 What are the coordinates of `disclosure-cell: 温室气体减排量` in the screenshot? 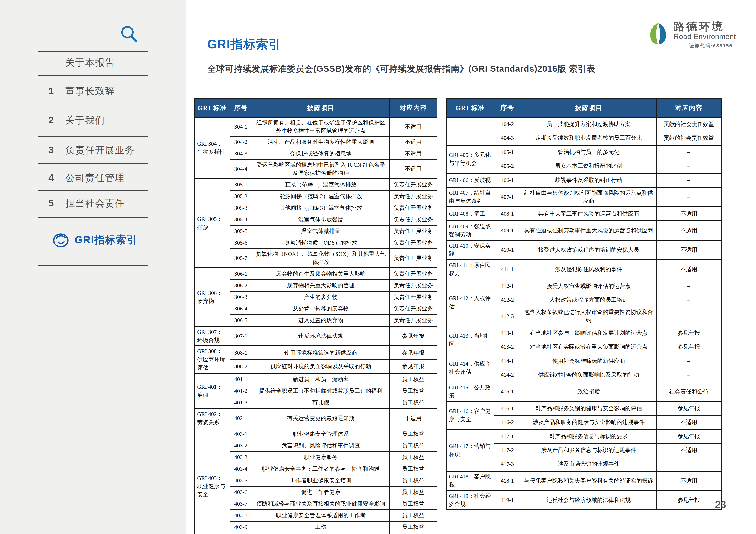 It's located at (321, 231).